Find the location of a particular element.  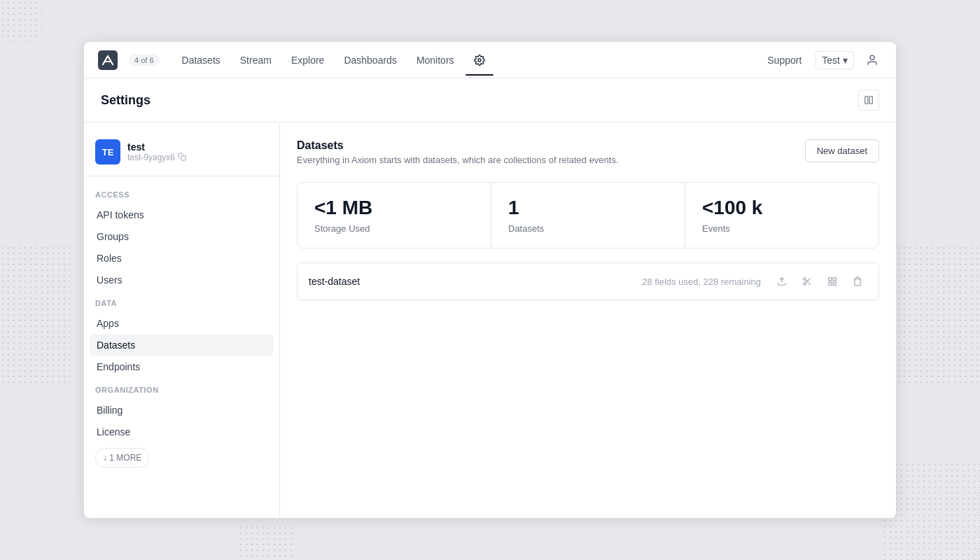

sidebar-item-roles: Roles is located at coordinates (182, 258).